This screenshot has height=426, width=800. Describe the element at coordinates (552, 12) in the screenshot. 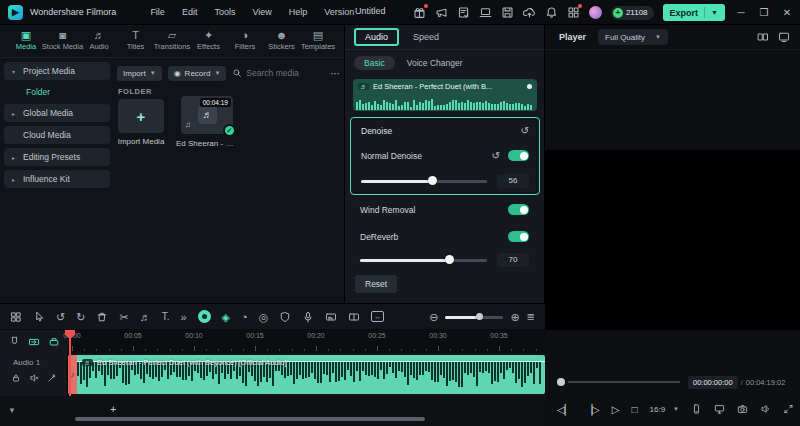

I see `notification-bell-icon` at that location.